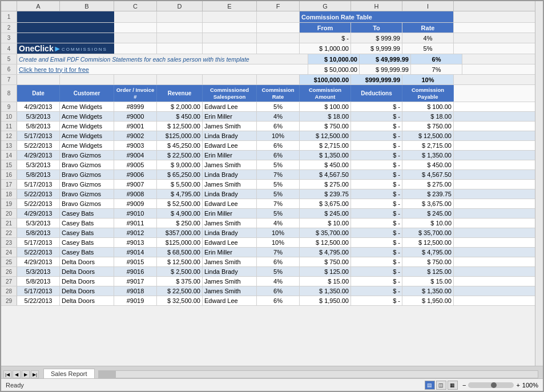 The width and height of the screenshot is (544, 392). Describe the element at coordinates (9, 17) in the screenshot. I see `row-num-1: 1` at that location.